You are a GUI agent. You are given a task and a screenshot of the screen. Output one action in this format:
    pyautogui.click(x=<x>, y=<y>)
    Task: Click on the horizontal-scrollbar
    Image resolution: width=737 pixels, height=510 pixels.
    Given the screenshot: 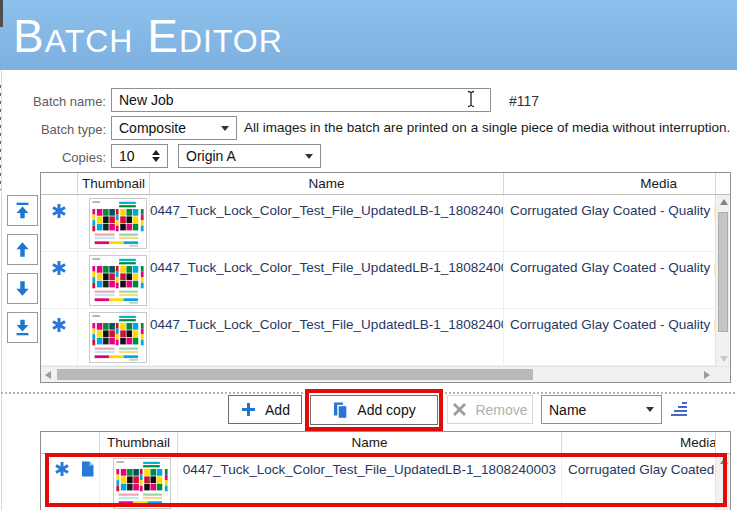 What is the action you would take?
    pyautogui.click(x=386, y=374)
    